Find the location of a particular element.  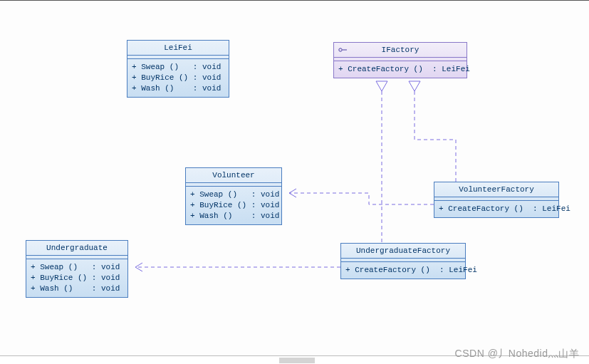

watermark: CSDN @丿Nohedid灬山羊 is located at coordinates (517, 354).